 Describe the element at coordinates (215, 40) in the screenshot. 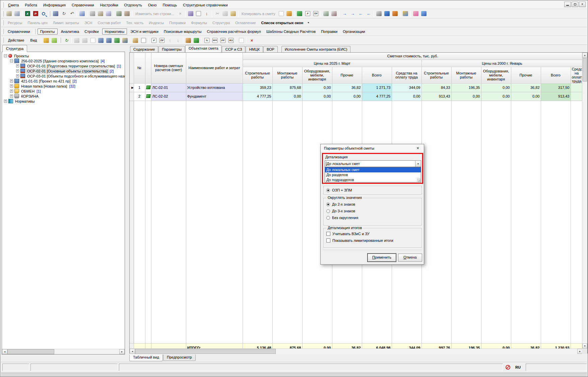

I see `m29-icon: М29` at that location.